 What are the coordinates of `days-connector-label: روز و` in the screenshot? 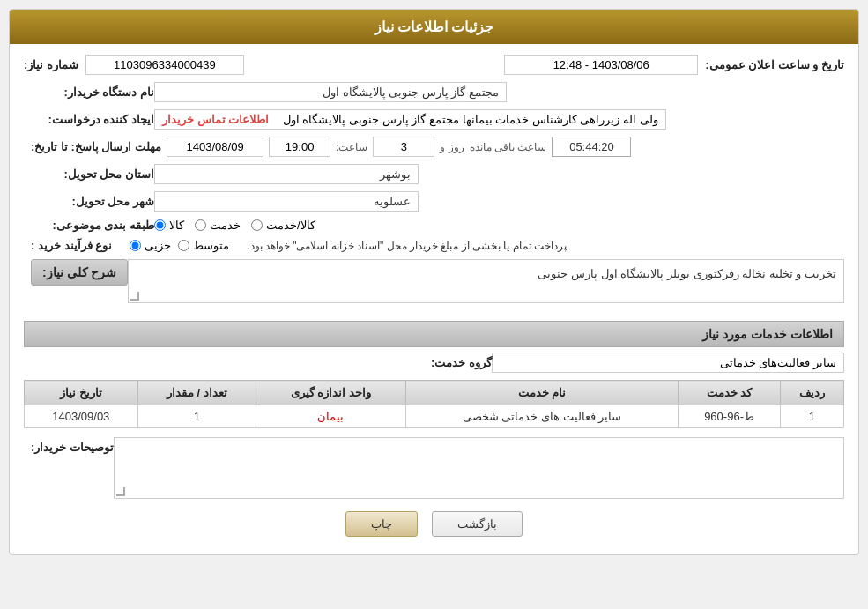 It's located at (451, 147).